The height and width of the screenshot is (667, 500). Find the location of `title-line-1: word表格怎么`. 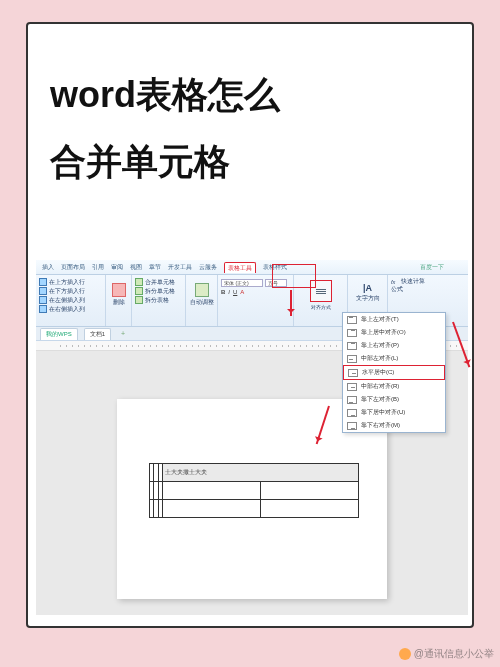

title-line-1: word表格怎么 is located at coordinates (165, 96).